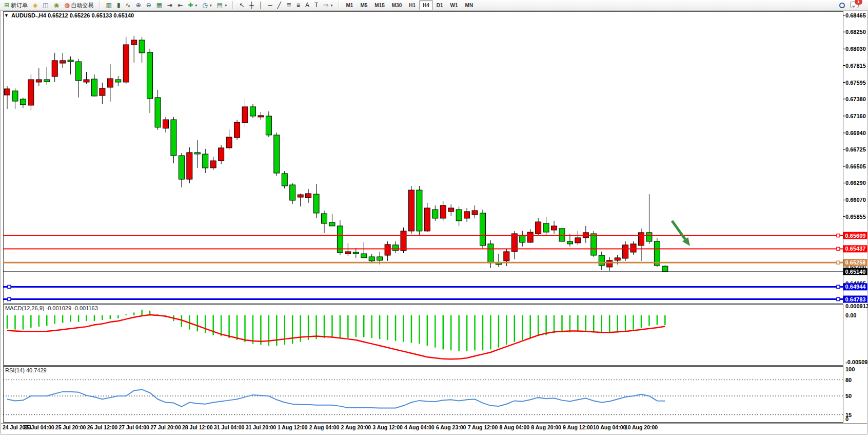 The image size is (868, 435). I want to click on chart-shift-icon: ⇤, so click(180, 5).